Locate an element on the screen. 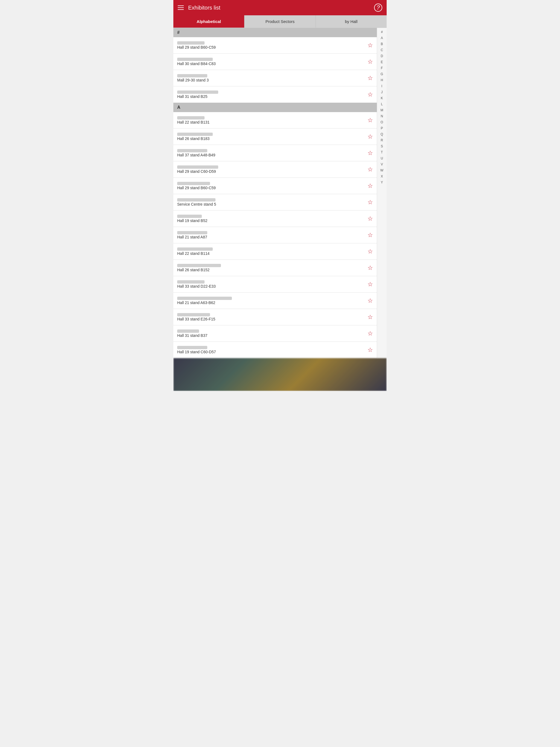  item-location: Hall 22 stand B114 is located at coordinates (272, 253).